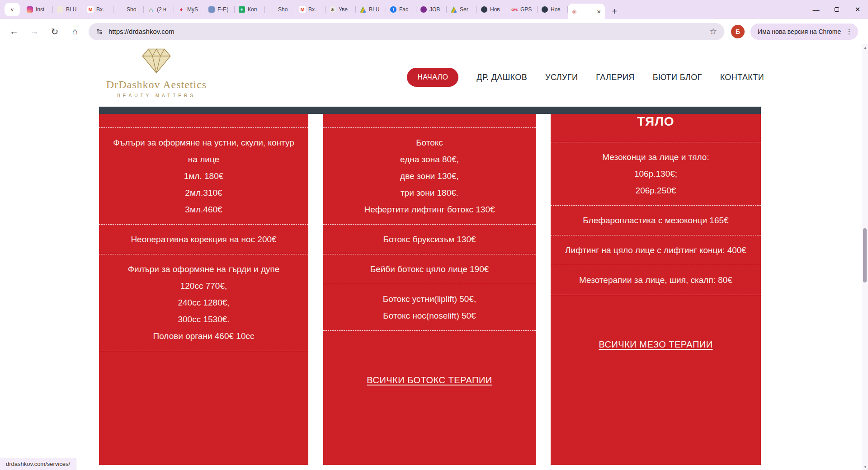  I want to click on chevron-down-icon: ∨, so click(12, 10).